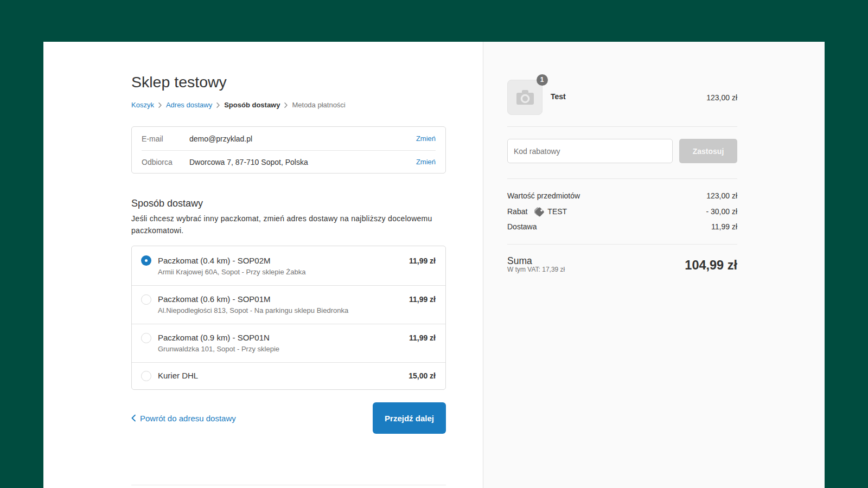  I want to click on discount-tag-icon, so click(539, 212).